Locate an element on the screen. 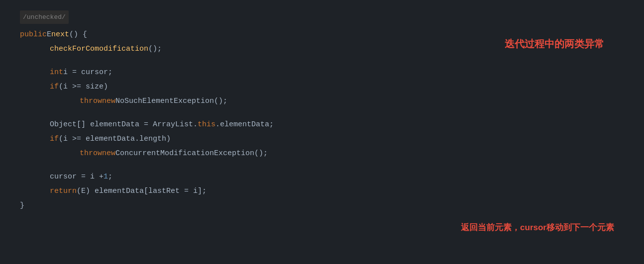 This screenshot has height=264, width=644. exception2: ConcurrentModificationException(); is located at coordinates (192, 153).